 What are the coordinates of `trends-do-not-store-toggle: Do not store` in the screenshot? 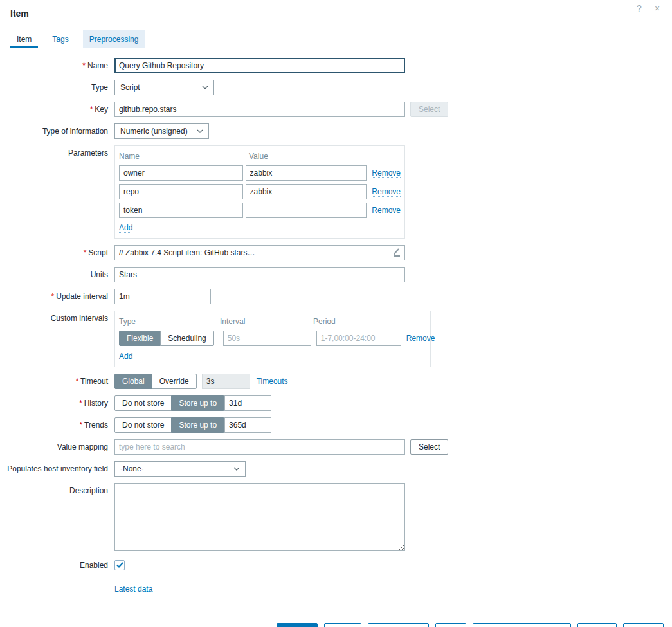 It's located at (143, 425).